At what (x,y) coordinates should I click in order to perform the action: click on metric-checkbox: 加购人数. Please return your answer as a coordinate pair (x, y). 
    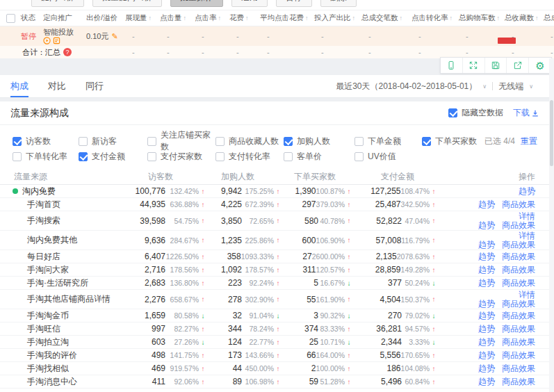
    Looking at the image, I should click on (319, 142).